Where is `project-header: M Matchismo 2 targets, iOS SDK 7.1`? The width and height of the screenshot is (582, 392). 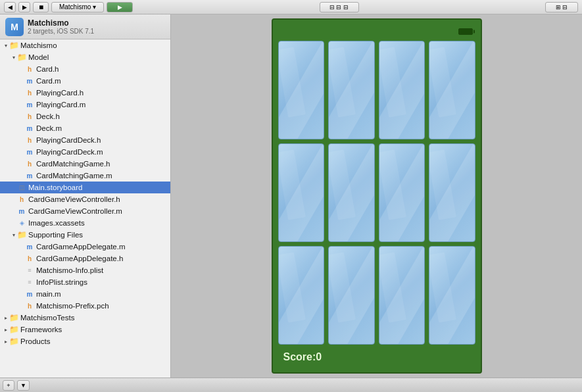
project-header: M Matchismo 2 targets, iOS SDK 7.1 is located at coordinates (85, 27).